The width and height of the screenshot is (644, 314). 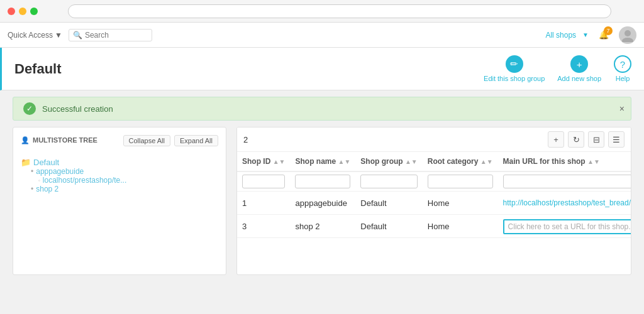 I want to click on window-controls, so click(x=23, y=11).